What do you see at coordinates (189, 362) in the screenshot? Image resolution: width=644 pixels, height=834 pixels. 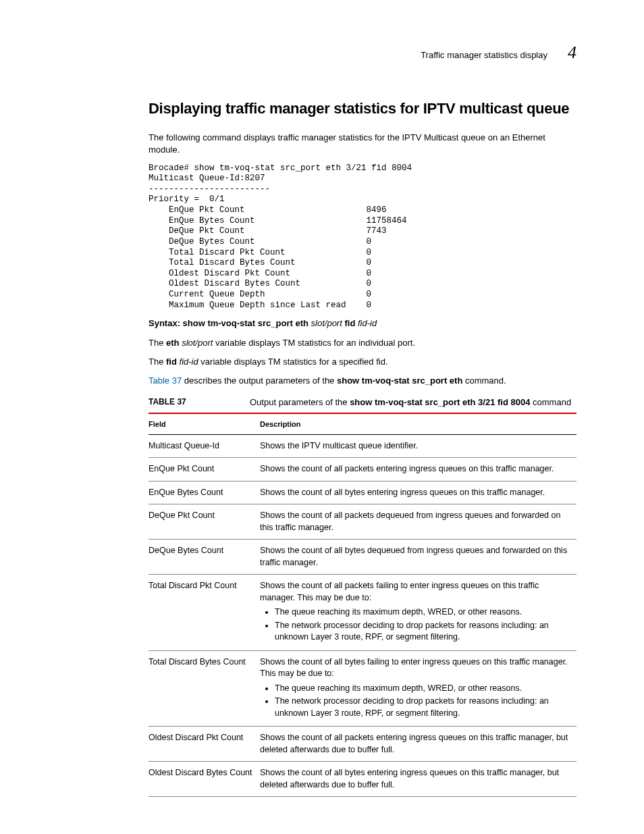 I see `arg: fid-id` at bounding box center [189, 362].